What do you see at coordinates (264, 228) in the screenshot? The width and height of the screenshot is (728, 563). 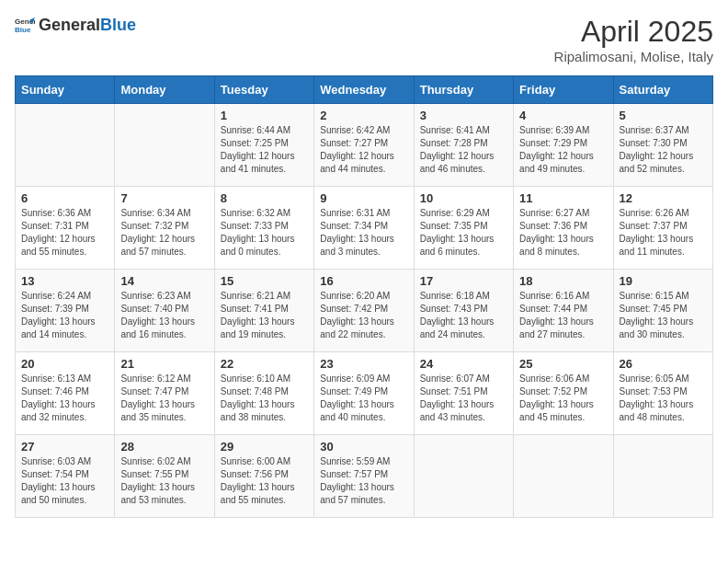 I see `day-cell: 8Sunrise: 6:32 AMSunset: 7:33 PMDaylight…` at bounding box center [264, 228].